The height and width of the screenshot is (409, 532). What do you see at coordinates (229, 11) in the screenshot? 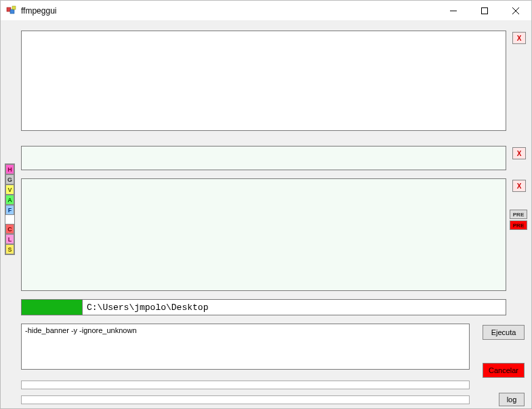
I see `window-title: ffmpeggui` at bounding box center [229, 11].